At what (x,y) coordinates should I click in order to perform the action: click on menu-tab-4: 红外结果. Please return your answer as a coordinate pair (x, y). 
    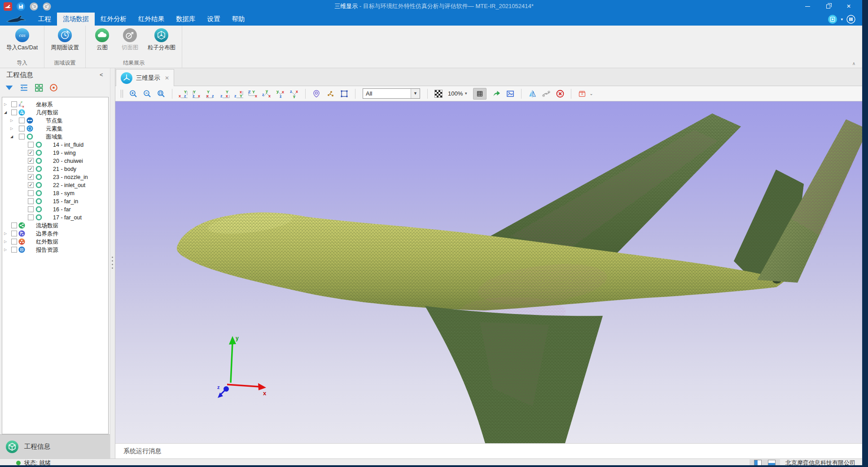
    Looking at the image, I should click on (151, 19).